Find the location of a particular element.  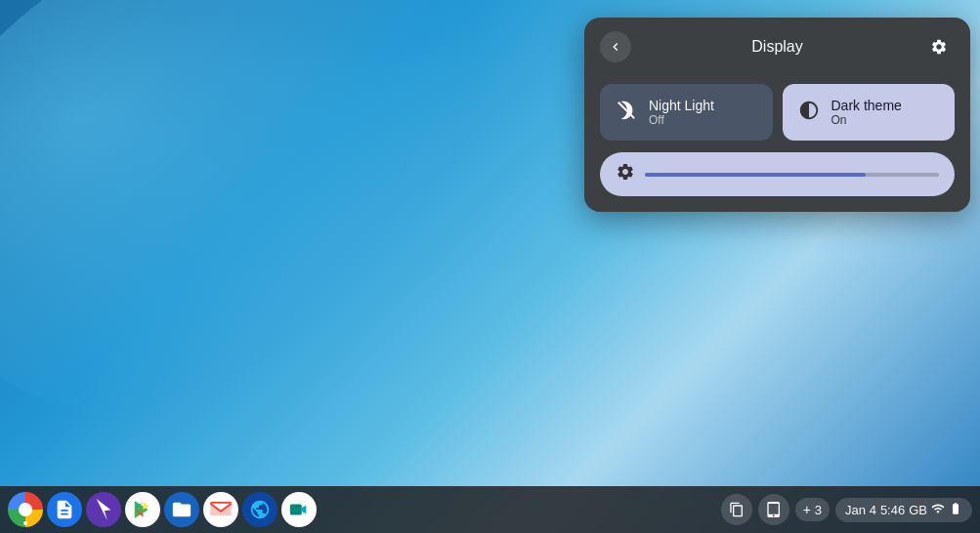

notification-badge: + 3 is located at coordinates (813, 510).